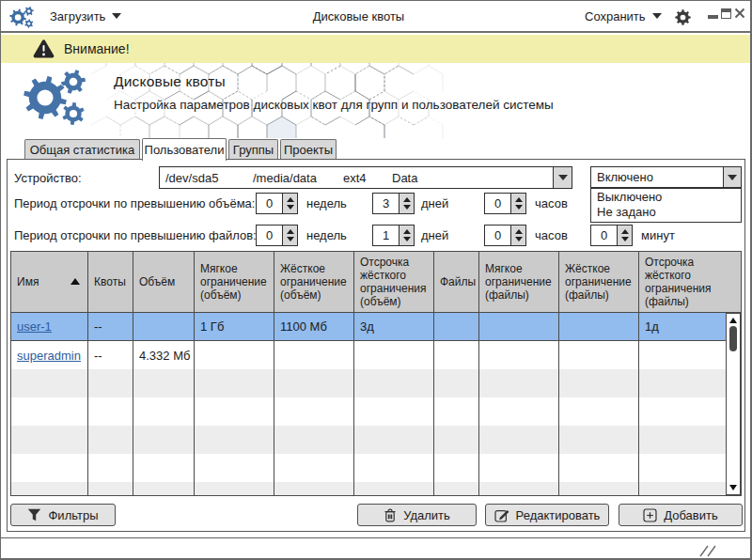  I want to click on add-button: Добавить, so click(681, 515).